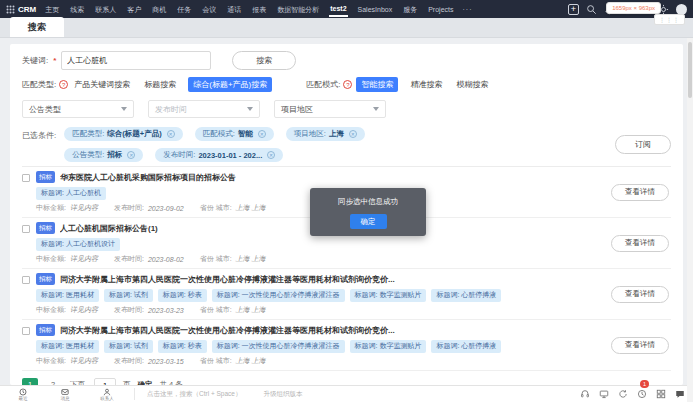 The image size is (693, 402). Describe the element at coordinates (160, 84) in the screenshot. I see `radio-option: 标题搜索` at that location.